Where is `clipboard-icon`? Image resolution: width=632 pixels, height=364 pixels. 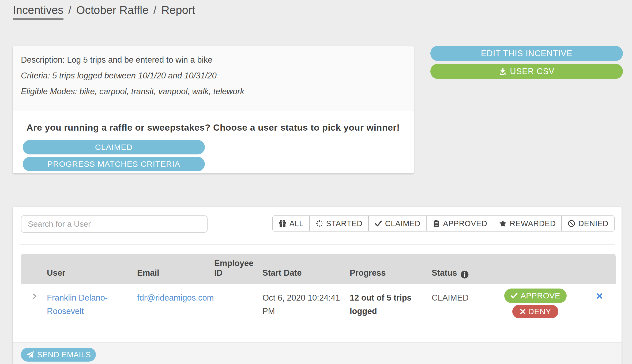
clipboard-icon is located at coordinates (436, 223).